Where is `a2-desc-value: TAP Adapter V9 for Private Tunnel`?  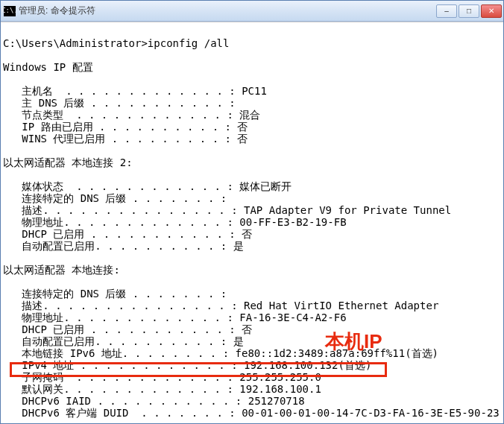
a2-desc-value: TAP Adapter V9 for Private Tunnel is located at coordinates (347, 210).